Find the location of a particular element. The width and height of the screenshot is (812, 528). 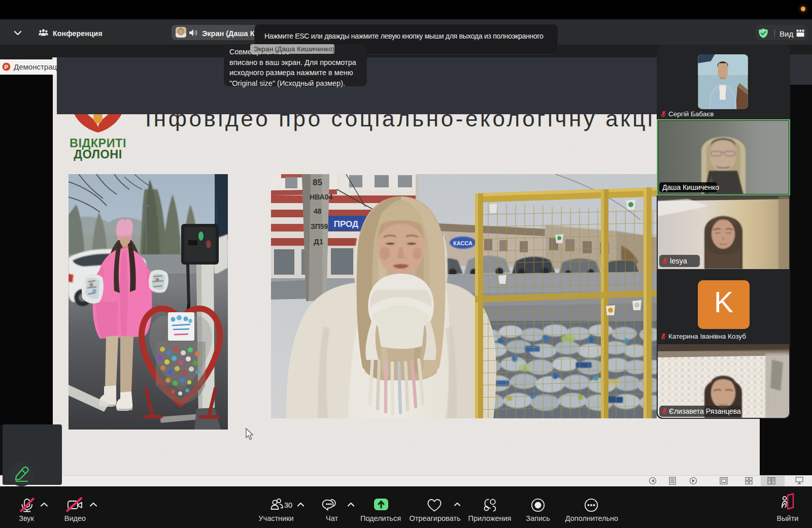

svg-text: Видео is located at coordinates (75, 518).